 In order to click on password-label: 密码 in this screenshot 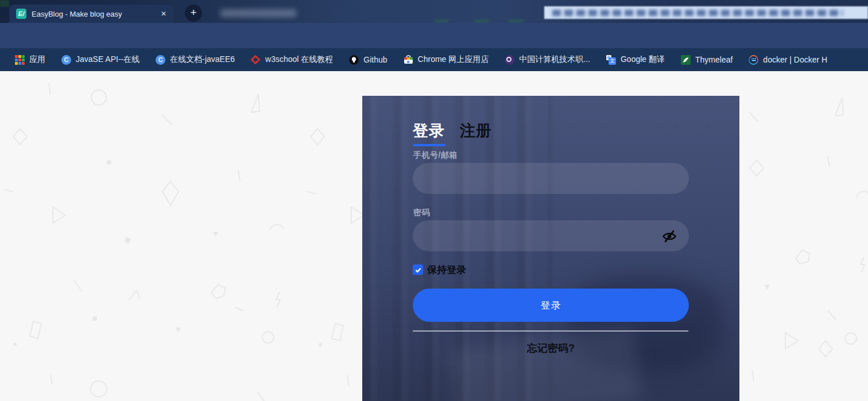, I will do `click(421, 213)`.